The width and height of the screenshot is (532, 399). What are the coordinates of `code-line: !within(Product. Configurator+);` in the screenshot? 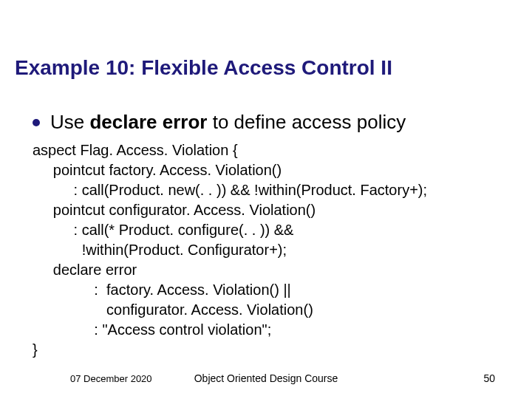 It's located at (160, 250).